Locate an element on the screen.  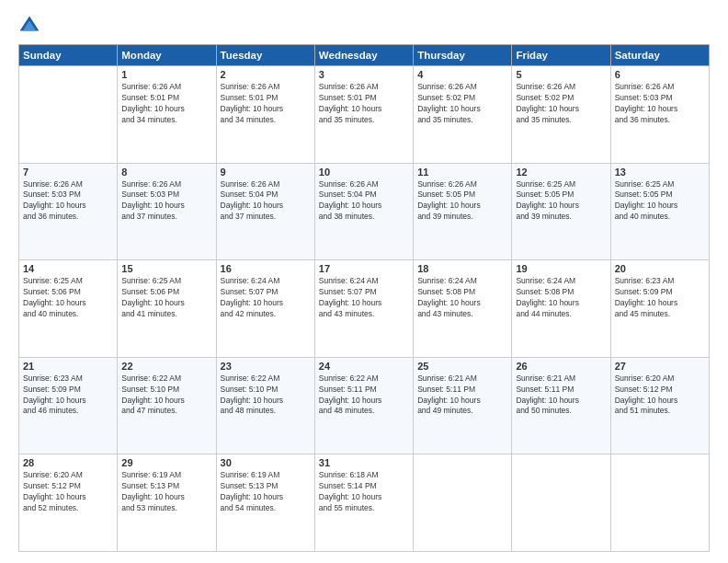
calendar-cell: 30Sunrise: 6:19 AM Sunset: 5:13 PM Dayli… is located at coordinates (265, 503).